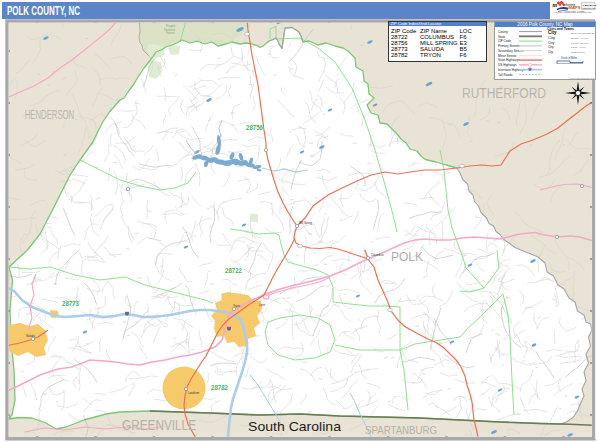 The image size is (600, 442). Describe the element at coordinates (556, 5) in the screenshot. I see `svg-text: m` at that location.